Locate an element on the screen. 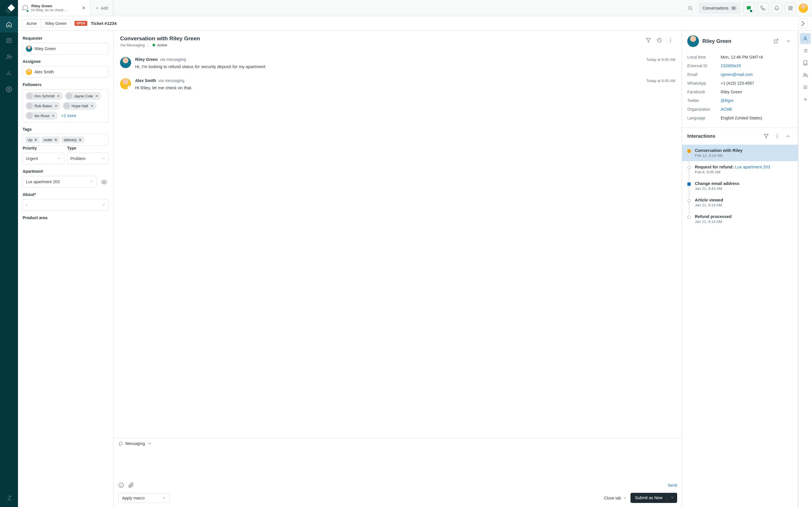 This screenshot has height=507, width=812. requester-label: Requester is located at coordinates (66, 38).